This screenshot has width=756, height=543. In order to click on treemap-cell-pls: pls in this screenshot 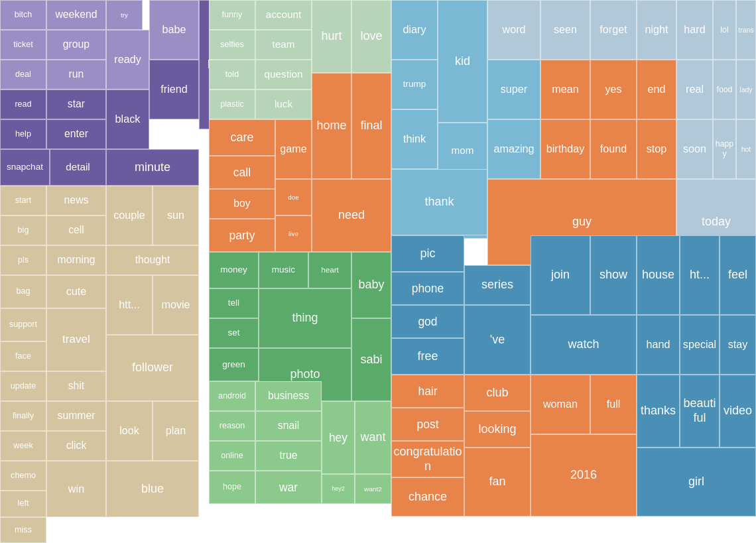, I will do `click(23, 260)`.